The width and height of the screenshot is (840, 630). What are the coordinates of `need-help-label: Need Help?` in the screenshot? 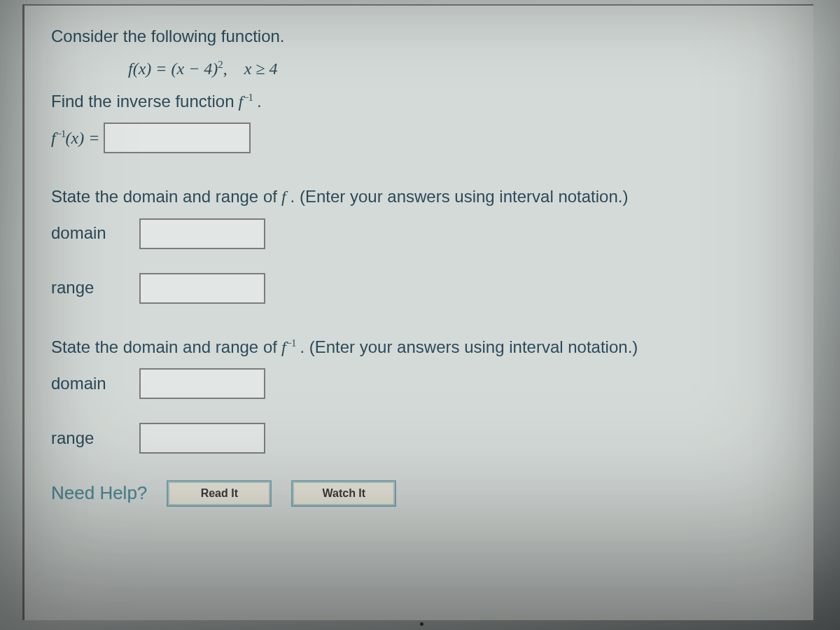 It's located at (99, 493).